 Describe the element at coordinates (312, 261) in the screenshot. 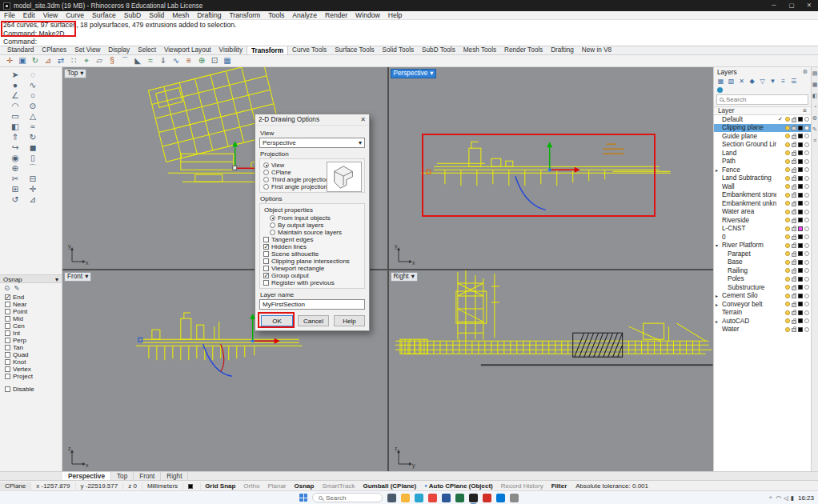

I see `option-checkbox: Clipping plane intersections` at that location.